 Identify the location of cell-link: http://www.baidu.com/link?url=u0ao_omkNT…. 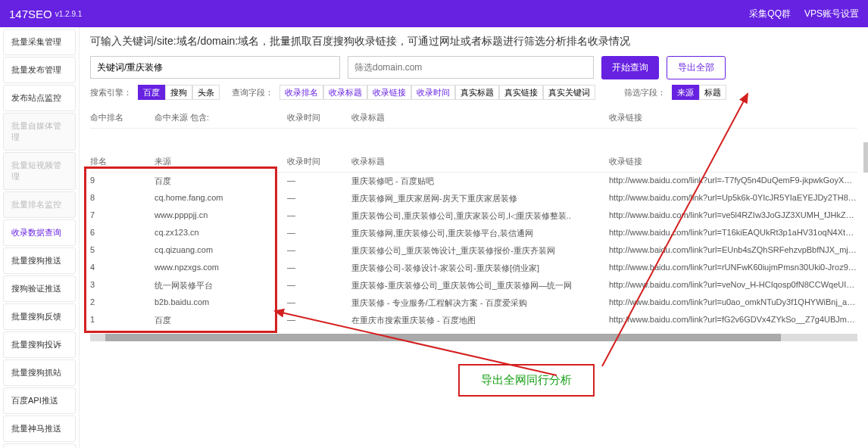
(733, 303).